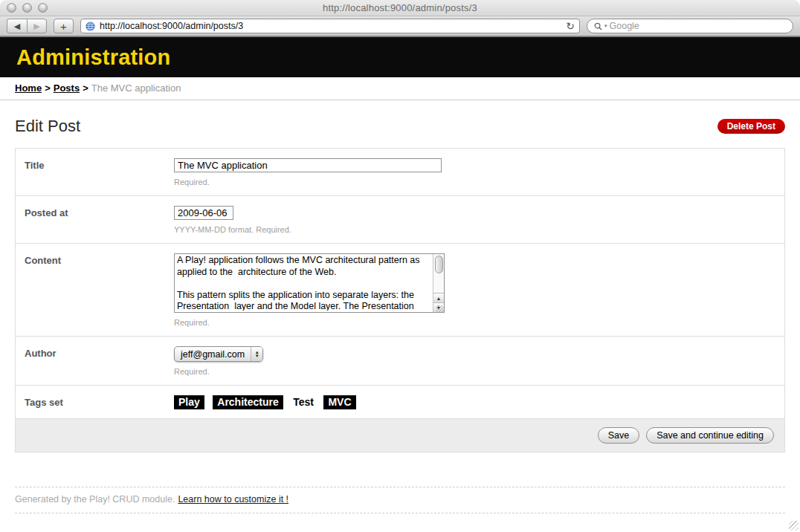 This screenshot has width=800, height=532. What do you see at coordinates (439, 265) in the screenshot?
I see `scrollbar-thumb` at bounding box center [439, 265].